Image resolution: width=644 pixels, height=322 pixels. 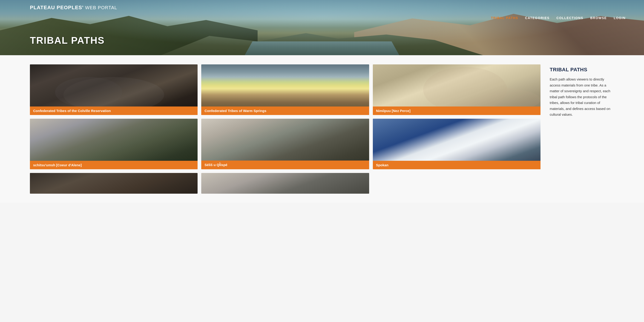 What do you see at coordinates (456, 165) in the screenshot?
I see `tribe-card-label-spokan: Spokan` at bounding box center [456, 165].